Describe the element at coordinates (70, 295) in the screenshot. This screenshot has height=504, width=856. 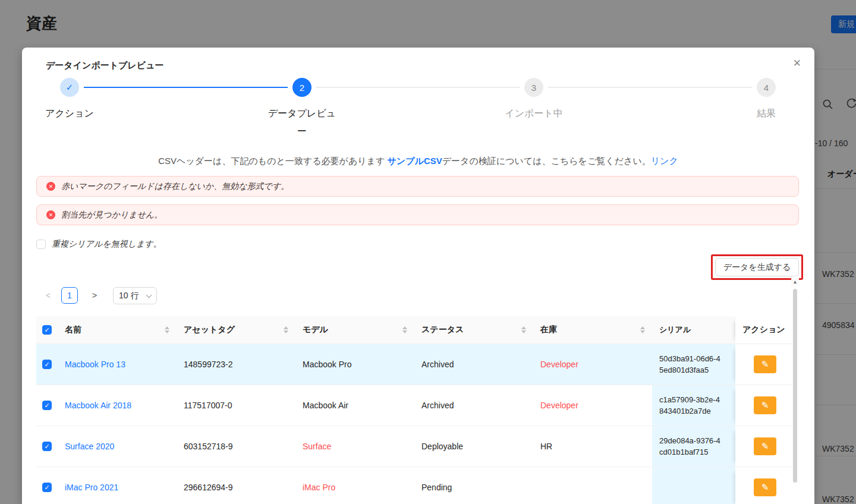
I see `page-number-button: 1` at that location.